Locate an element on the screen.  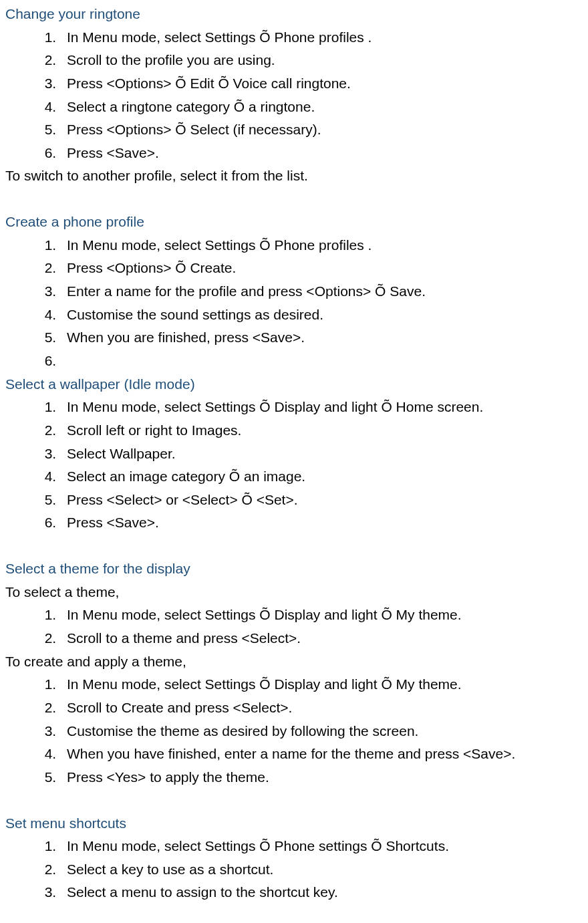
list-item: Scroll to the profile you are using. is located at coordinates (321, 60).